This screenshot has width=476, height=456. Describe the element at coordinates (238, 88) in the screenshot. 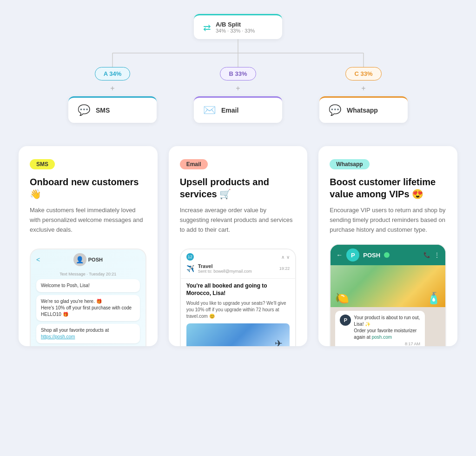

I see `branch-b-plus: +` at that location.